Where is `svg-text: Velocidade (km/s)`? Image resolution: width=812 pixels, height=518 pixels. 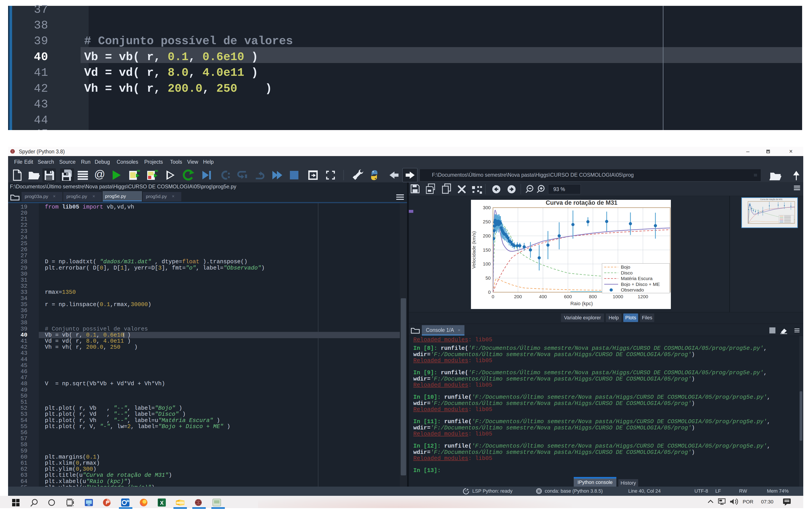
svg-text: Velocidade (km/s) is located at coordinates (474, 250).